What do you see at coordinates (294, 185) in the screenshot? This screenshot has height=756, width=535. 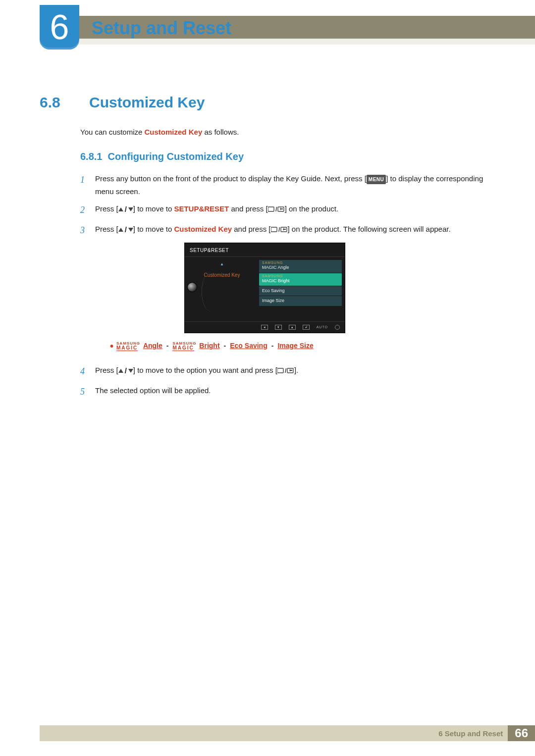 I see `step-1-text: Press any button on the front of the pro…` at bounding box center [294, 185].